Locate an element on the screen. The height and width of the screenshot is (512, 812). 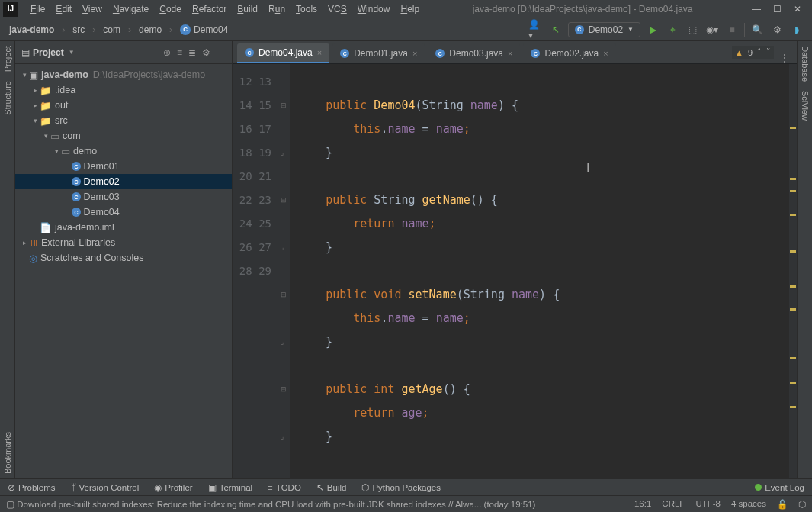
fold-gutter: ⊟⌟⊟⌟⊟⌟⊟⌟ is located at coordinates (284, 272).